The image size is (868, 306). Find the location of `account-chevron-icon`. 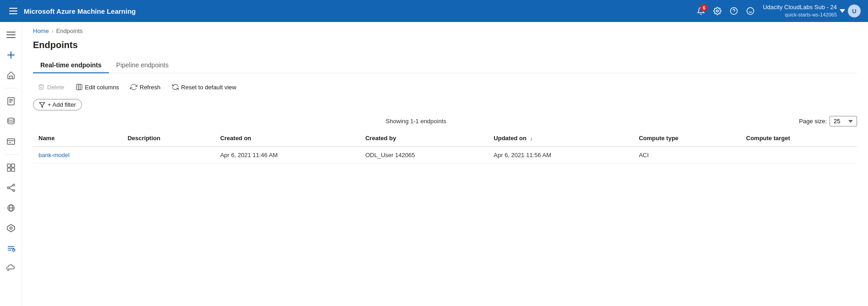

account-chevron-icon is located at coordinates (842, 11).